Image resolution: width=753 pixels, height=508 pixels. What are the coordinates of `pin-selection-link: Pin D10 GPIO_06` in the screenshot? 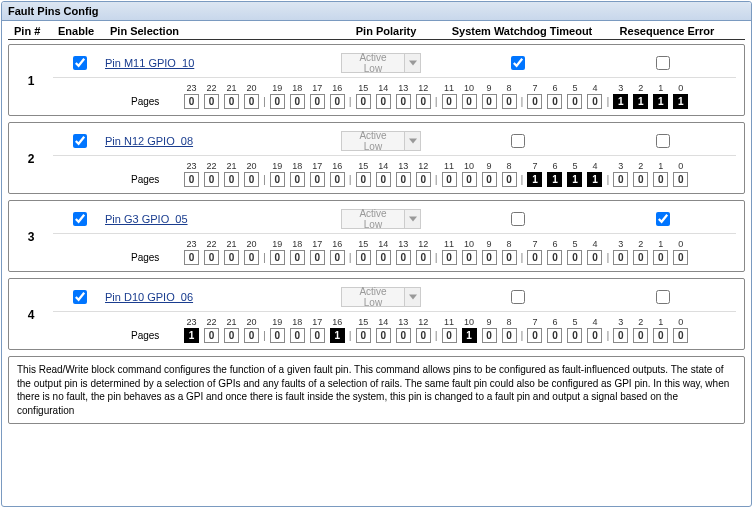 It's located at (149, 297).